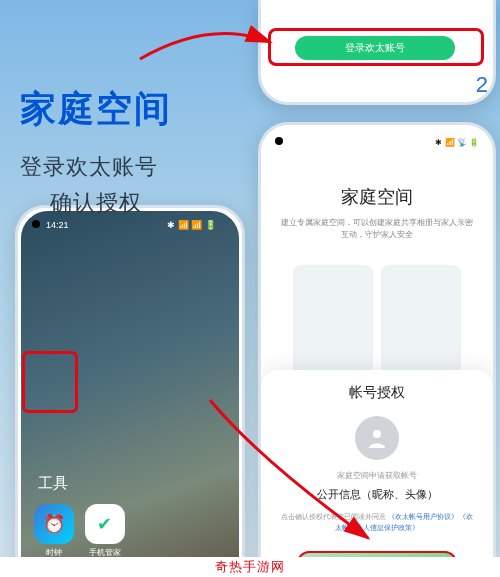 This screenshot has height=577, width=500. Describe the element at coordinates (334, 516) in the screenshot. I see `agree-prefix: 点击确认授权代表您已阅读并同意` at that location.